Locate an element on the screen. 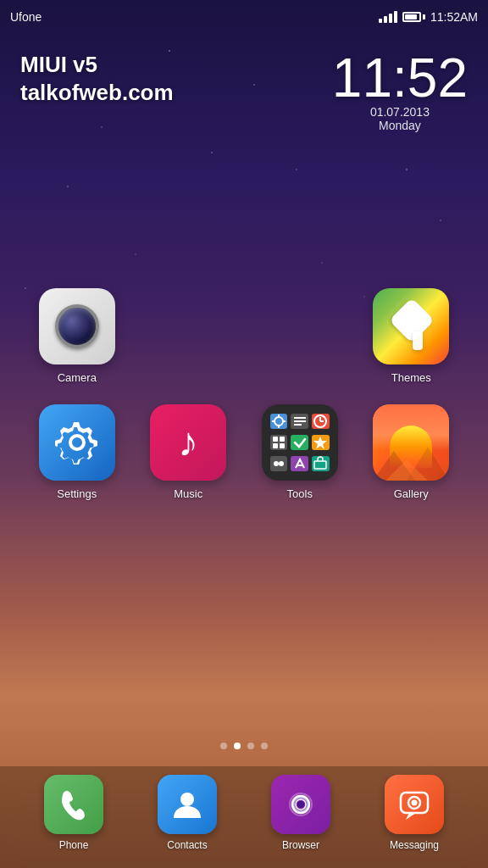 Image resolution: width=488 pixels, height=868 pixels. dock-contacts: Contacts is located at coordinates (187, 813).